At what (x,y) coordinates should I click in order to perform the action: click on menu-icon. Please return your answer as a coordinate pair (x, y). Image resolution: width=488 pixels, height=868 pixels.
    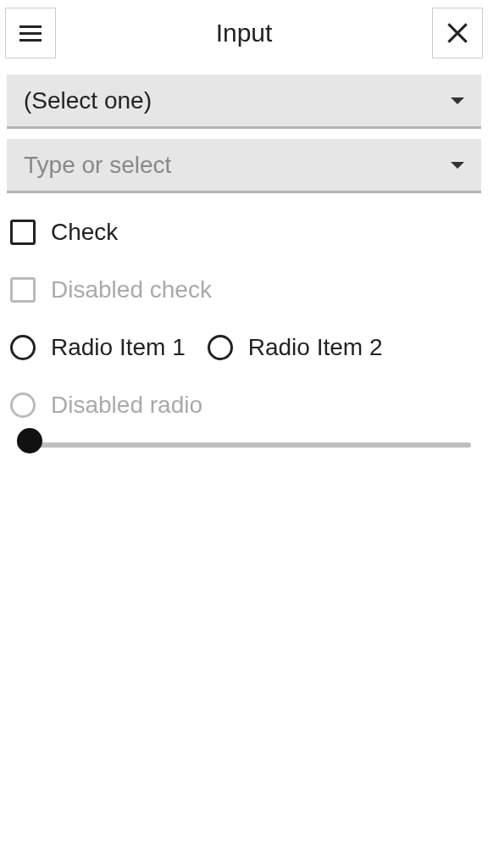
    Looking at the image, I should click on (30, 34).